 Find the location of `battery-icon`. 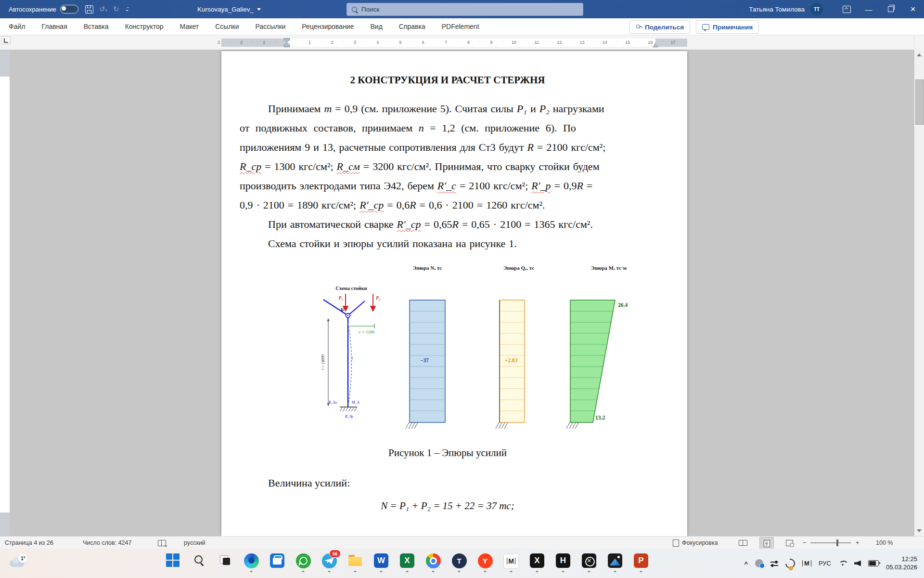

battery-icon is located at coordinates (873, 564).